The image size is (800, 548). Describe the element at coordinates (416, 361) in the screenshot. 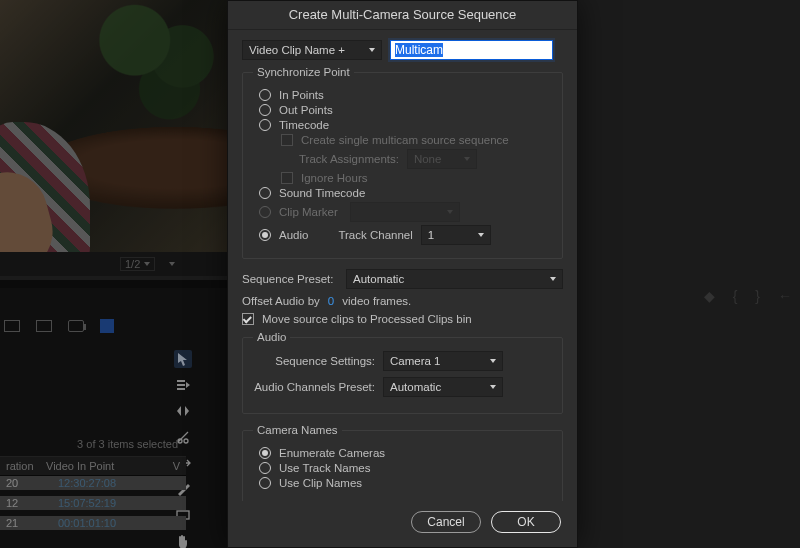

I see `dropdown-value: Camera 1` at that location.